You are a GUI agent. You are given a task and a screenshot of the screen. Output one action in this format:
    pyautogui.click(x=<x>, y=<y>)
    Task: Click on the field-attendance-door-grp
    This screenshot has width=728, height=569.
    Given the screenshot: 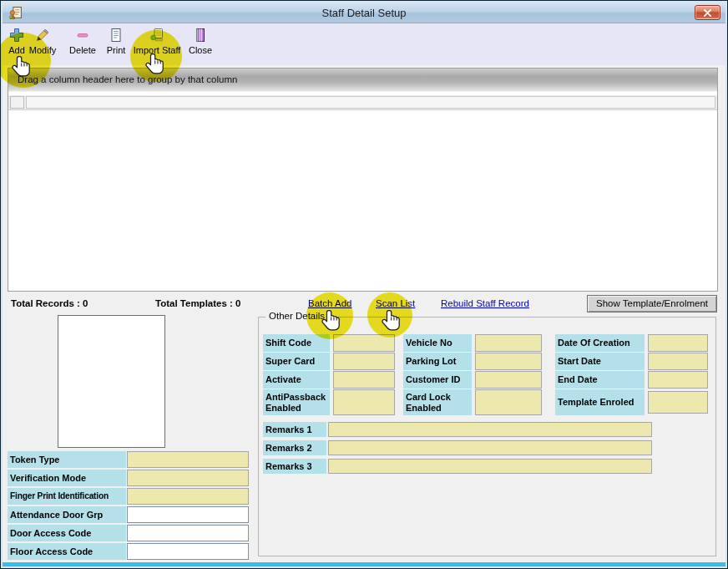 What is the action you would take?
    pyautogui.click(x=188, y=515)
    